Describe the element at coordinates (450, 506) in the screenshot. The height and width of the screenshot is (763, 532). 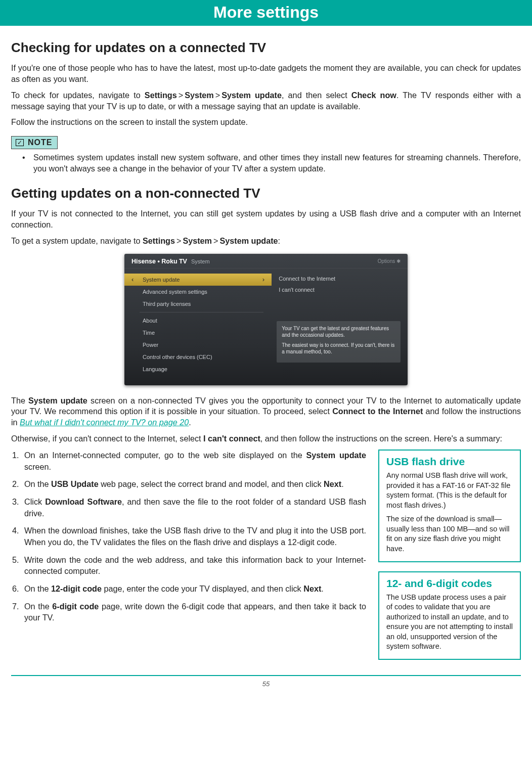
I see `sidebar-usb-flash-drive: USB flash drive Any normal USB flash dri…` at that location.